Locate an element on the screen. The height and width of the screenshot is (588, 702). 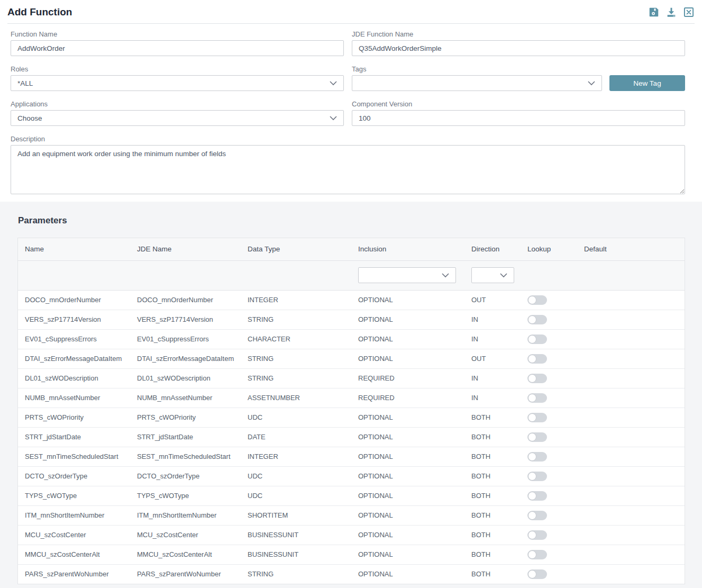
component-version-field-group: Component Version is located at coordinates (518, 113).